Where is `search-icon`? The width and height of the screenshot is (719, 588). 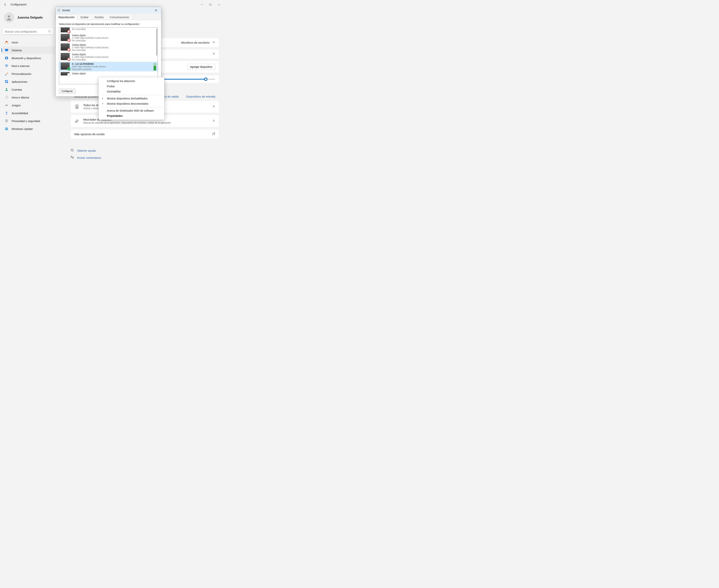 search-icon is located at coordinates (49, 31).